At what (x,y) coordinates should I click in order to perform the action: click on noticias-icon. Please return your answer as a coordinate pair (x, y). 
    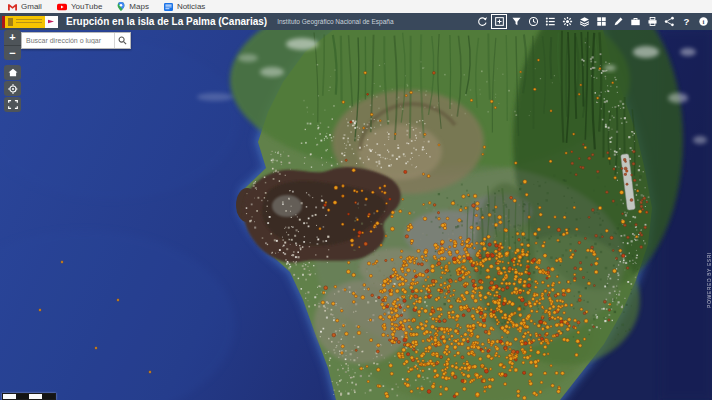
    Looking at the image, I should click on (168, 7).